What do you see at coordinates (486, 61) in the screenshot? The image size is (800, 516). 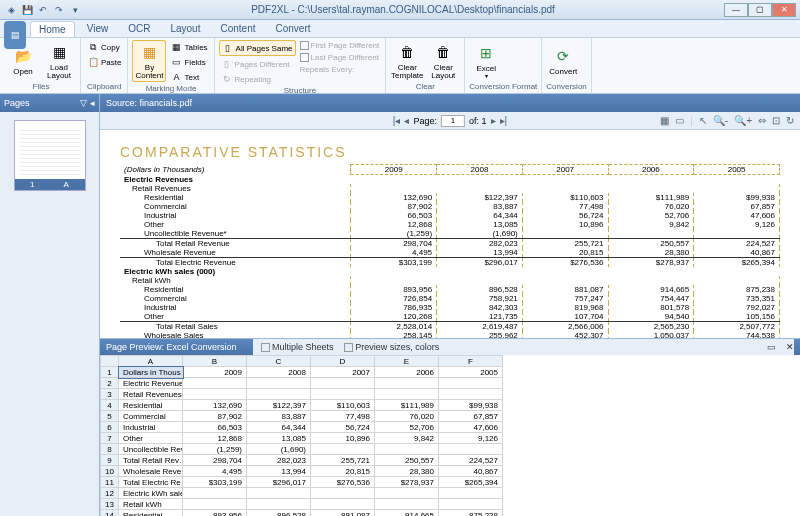 I see `excel-format-button: ⊞Excel▾` at bounding box center [486, 61].